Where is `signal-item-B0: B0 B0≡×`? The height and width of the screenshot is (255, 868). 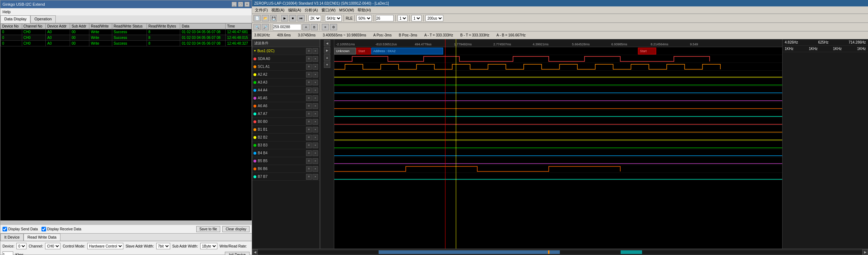
signal-item-B0: B0 B0≡× is located at coordinates (286, 122).